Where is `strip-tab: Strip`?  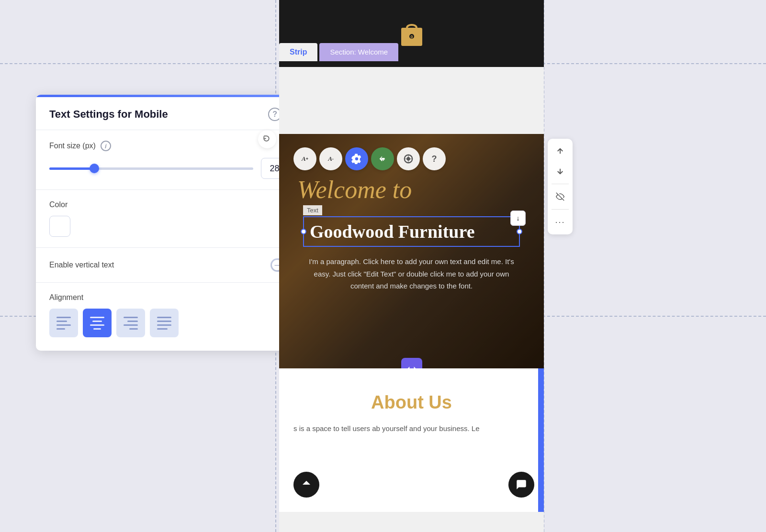
strip-tab: Strip is located at coordinates (298, 52).